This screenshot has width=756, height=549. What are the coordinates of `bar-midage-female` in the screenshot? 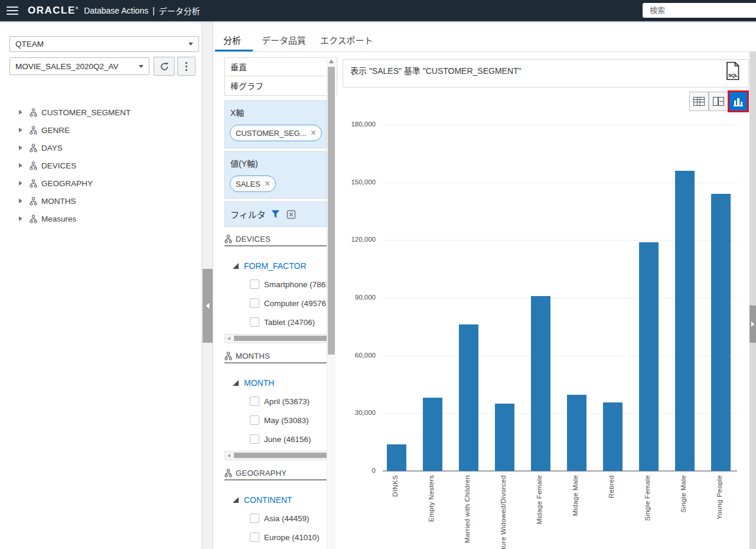 It's located at (541, 384).